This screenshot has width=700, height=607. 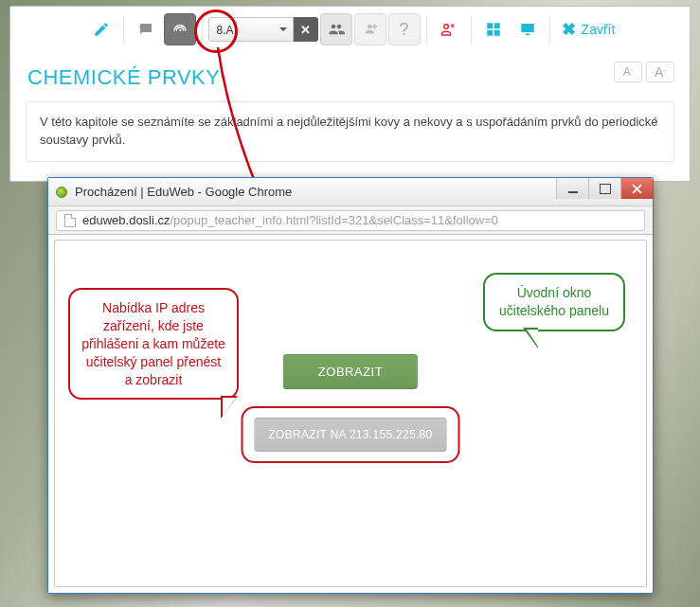 I want to click on page-icon, so click(x=70, y=221).